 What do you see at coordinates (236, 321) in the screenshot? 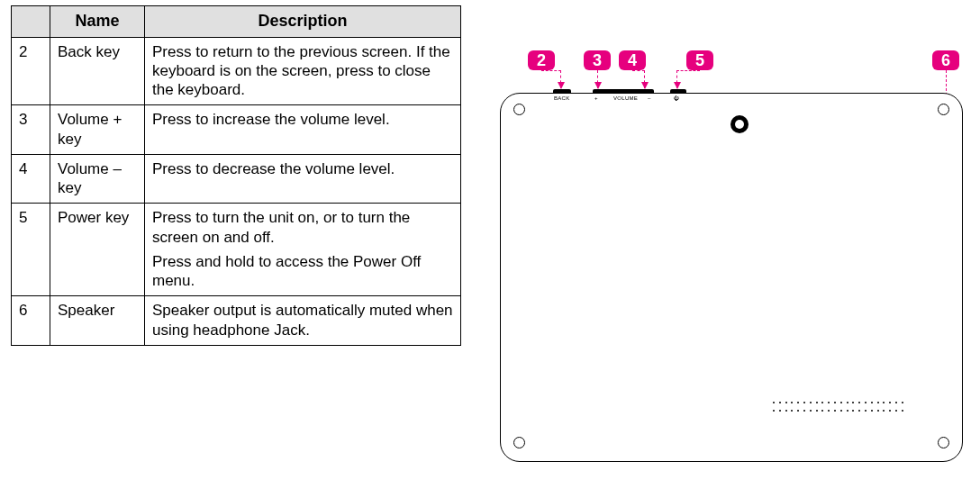
I see `table-row: 6 Speaker Speaker output is automaticall…` at bounding box center [236, 321].